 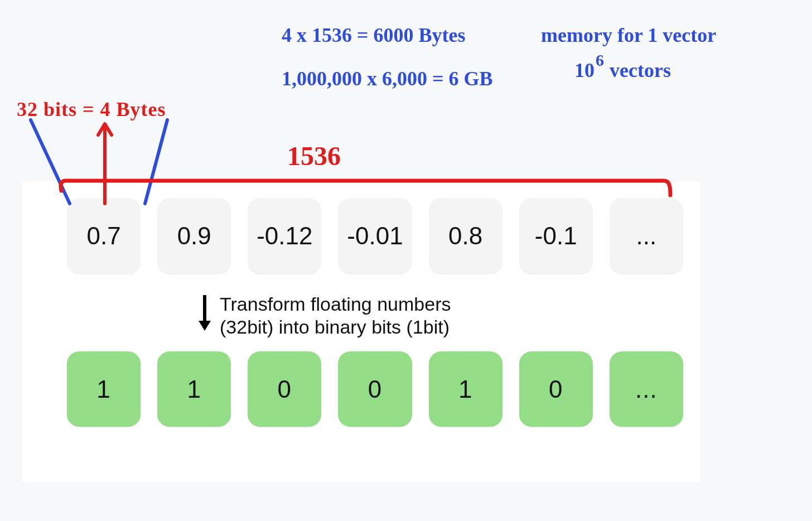 I want to click on label-memory-one-vector: memory for 1 vector, so click(x=629, y=35).